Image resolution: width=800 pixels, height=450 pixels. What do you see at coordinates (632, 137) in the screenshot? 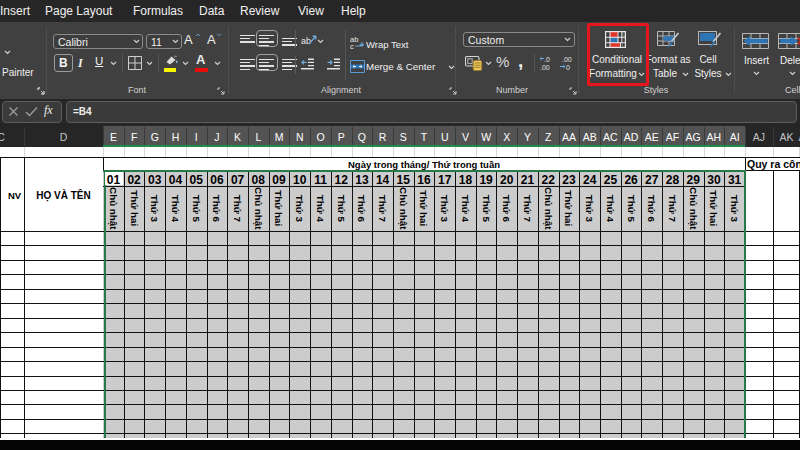
I see `svg-text: AD` at bounding box center [632, 137].